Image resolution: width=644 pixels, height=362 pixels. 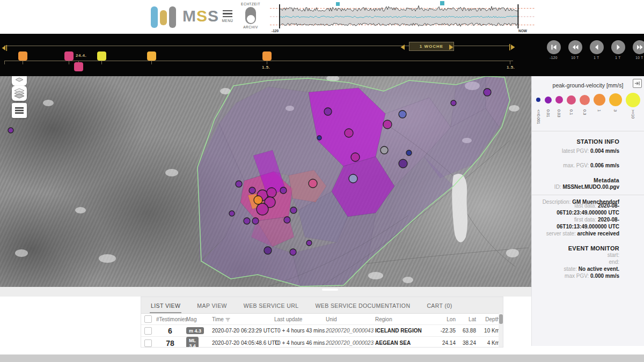 What do you see at coordinates (275, 31) in the screenshot?
I see `svg-text: -120` at bounding box center [275, 31].